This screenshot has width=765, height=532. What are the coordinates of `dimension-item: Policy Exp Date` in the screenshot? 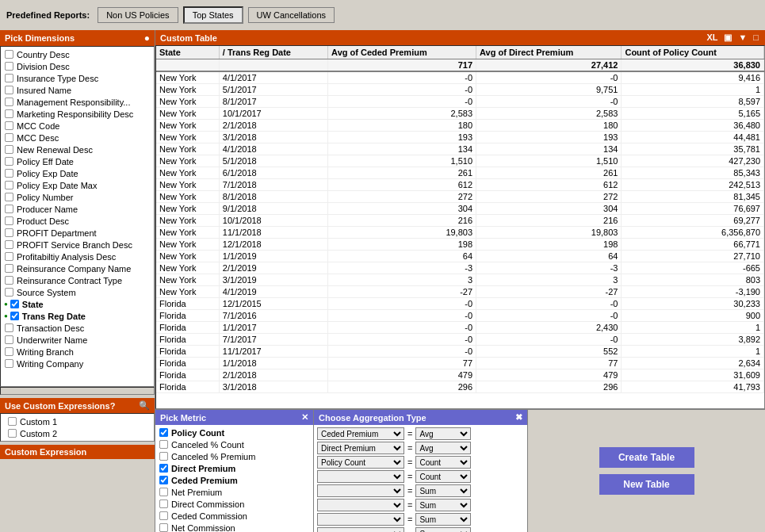 It's located at (78, 173).